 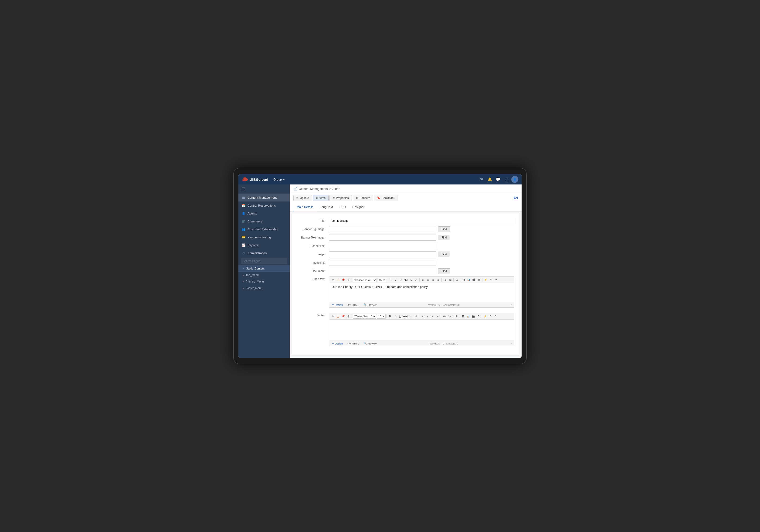 I want to click on fullscreen-button: ⛶, so click(x=506, y=179).